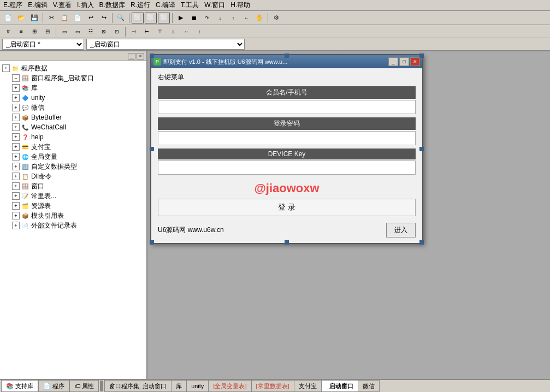 The image size is (550, 392). Describe the element at coordinates (190, 5) in the screenshot. I see `menu-item-tools: T.工具` at that location.